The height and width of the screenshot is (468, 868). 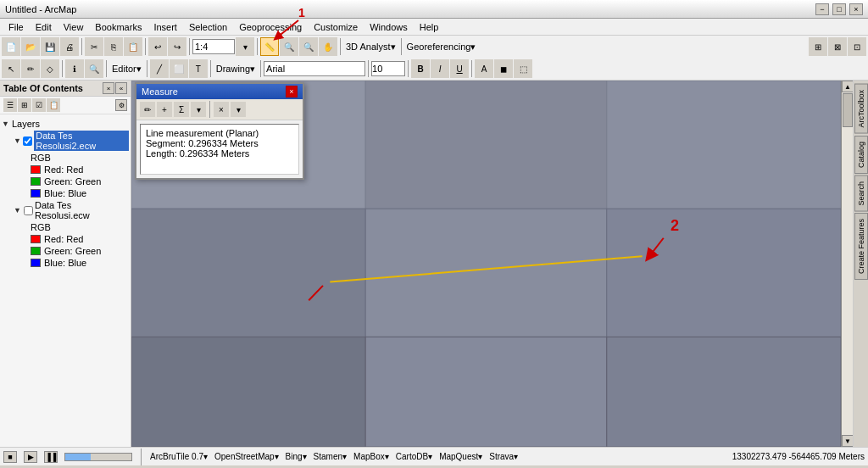 What do you see at coordinates (81, 141) in the screenshot?
I see `layer1-label: Data Tes Resolusi2.ecw` at bounding box center [81, 141].